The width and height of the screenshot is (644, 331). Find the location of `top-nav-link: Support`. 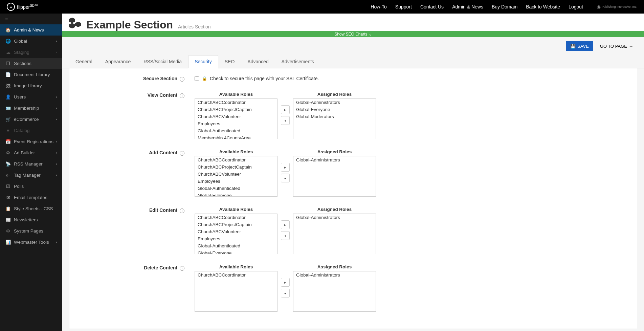

top-nav-link: Support is located at coordinates (403, 7).